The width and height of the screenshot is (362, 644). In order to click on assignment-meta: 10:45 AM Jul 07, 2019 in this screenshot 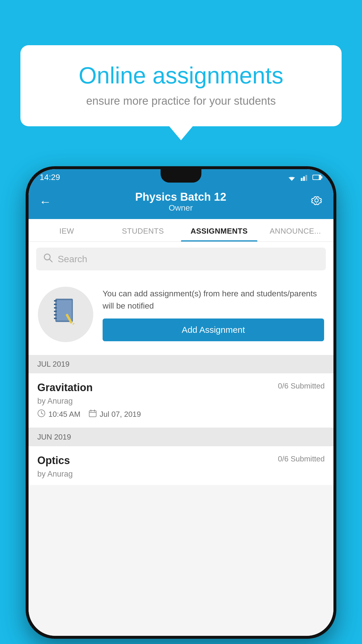, I will do `click(181, 414)`.